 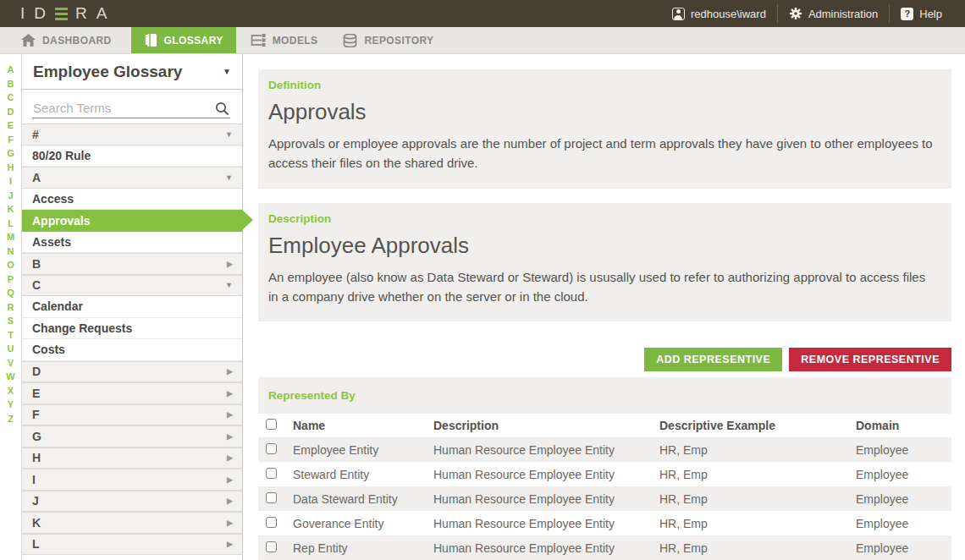 I want to click on alpha-jump-b: B, so click(x=11, y=85).